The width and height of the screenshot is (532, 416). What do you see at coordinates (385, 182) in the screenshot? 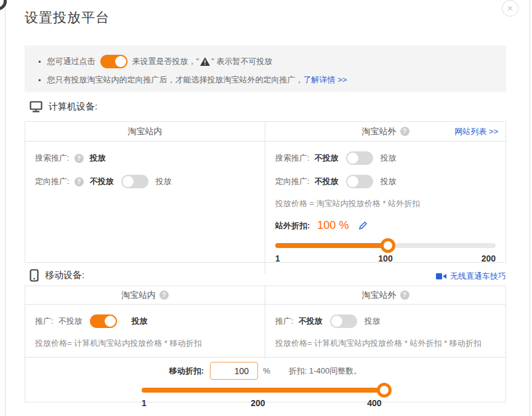
I see `targeted-promo-row: 定向推广: 不投放 投放` at bounding box center [385, 182].